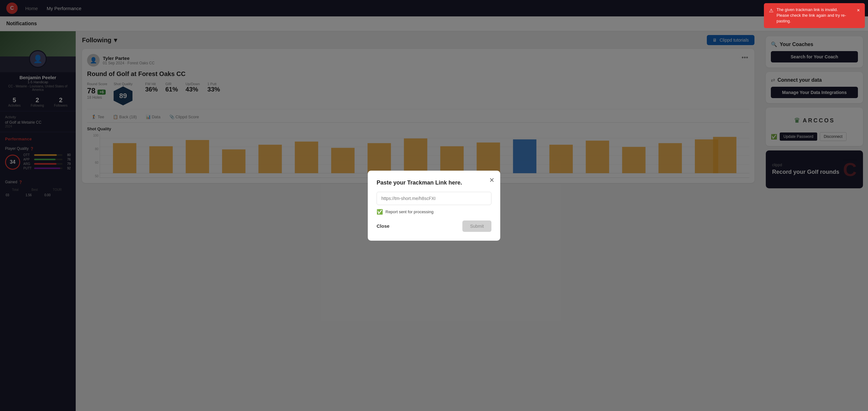  Describe the element at coordinates (380, 212) in the screenshot. I see `success-check-icon: ✅` at that location.